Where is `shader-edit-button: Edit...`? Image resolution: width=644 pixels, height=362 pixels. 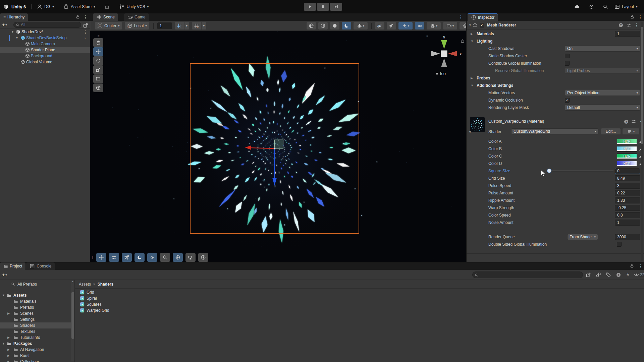 shader-edit-button: Edit... is located at coordinates (611, 131).